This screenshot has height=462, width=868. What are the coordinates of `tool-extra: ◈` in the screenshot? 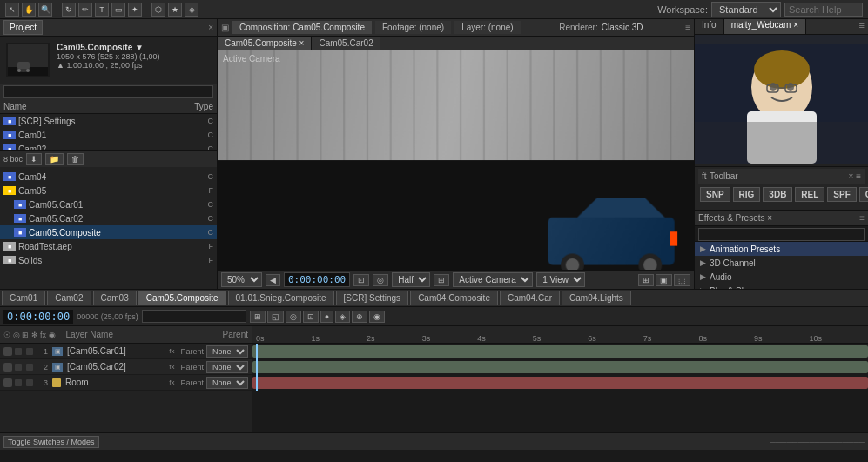 It's located at (192, 10).